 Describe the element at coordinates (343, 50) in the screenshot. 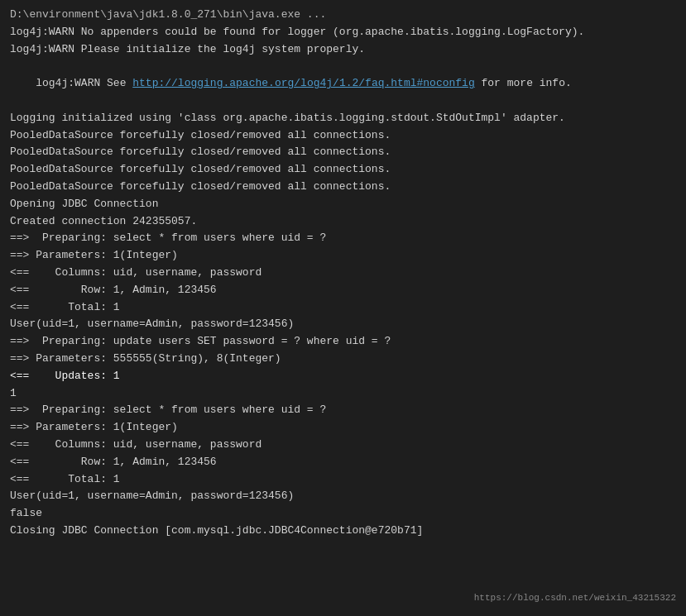

I see `line-3: log4j:WARN Please initialize the log4j s…` at that location.